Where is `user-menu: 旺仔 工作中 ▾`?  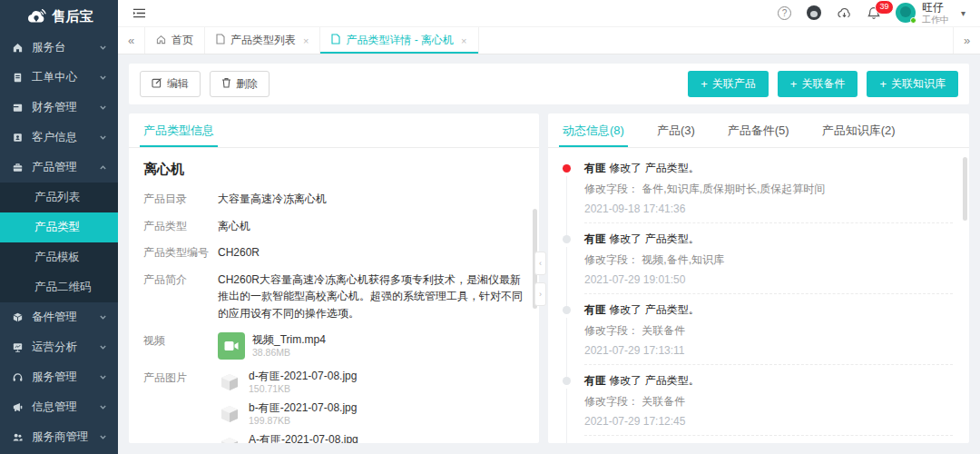 user-menu: 旺仔 工作中 ▾ is located at coordinates (931, 13).